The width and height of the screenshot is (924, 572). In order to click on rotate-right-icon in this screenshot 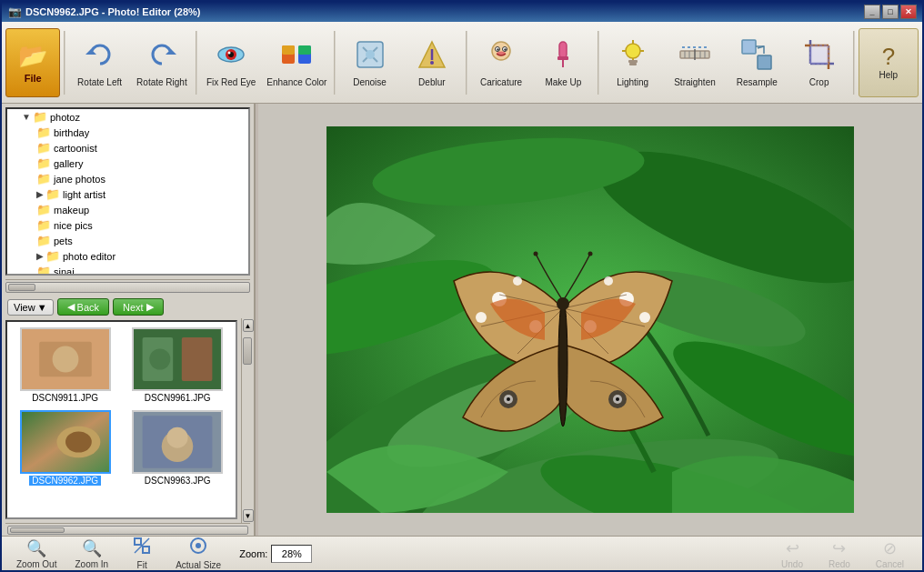, I will do `click(162, 56)`.